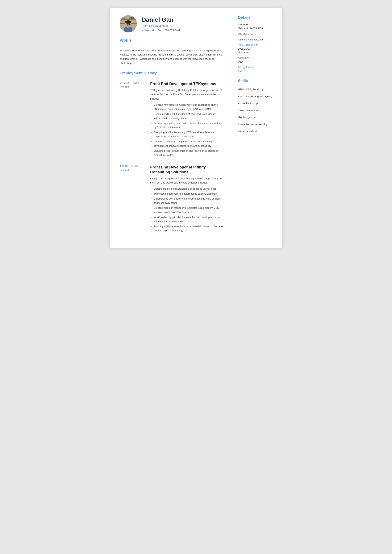  Describe the element at coordinates (189, 220) in the screenshot. I see `list-item: Working directly with client stakeholder…` at that location.